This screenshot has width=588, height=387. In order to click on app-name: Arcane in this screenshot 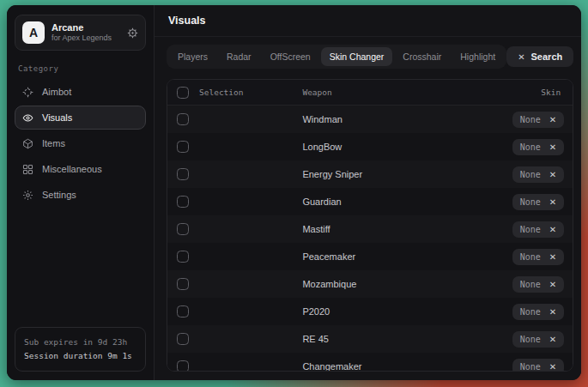, I will do `click(86, 28)`.